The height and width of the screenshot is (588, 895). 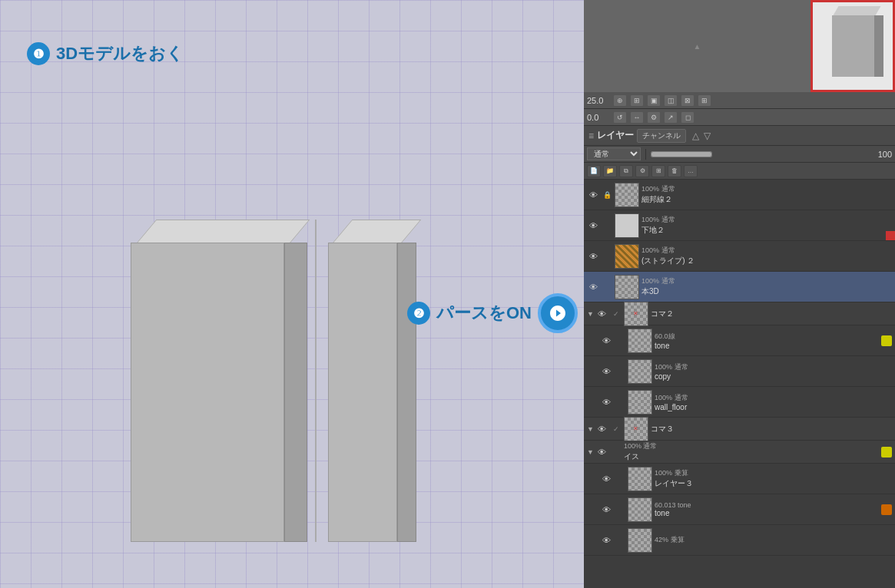 I want to click on layer-item-active: 👁 100% 通常 本3D, so click(x=739, y=287).